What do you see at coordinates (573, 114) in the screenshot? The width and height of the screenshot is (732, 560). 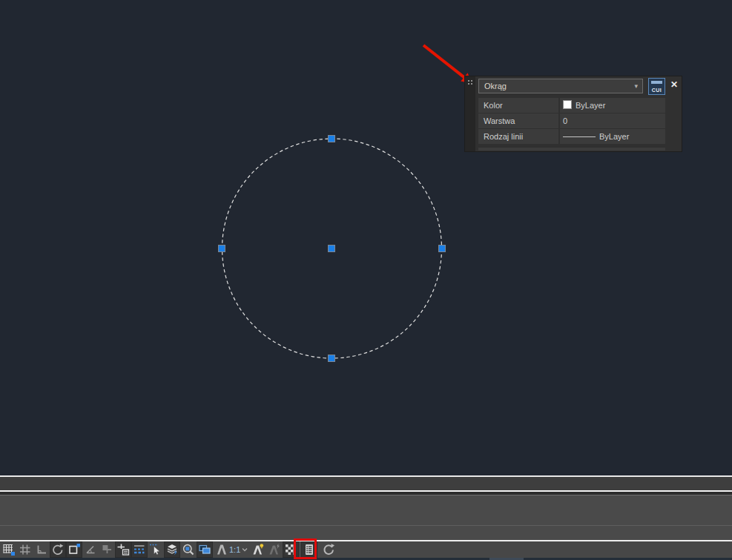 I see `quick-properties-panel: Okrąg ▾ CUI ✕ Kolor ByLayer Warstwa 0 Ro…` at bounding box center [573, 114].